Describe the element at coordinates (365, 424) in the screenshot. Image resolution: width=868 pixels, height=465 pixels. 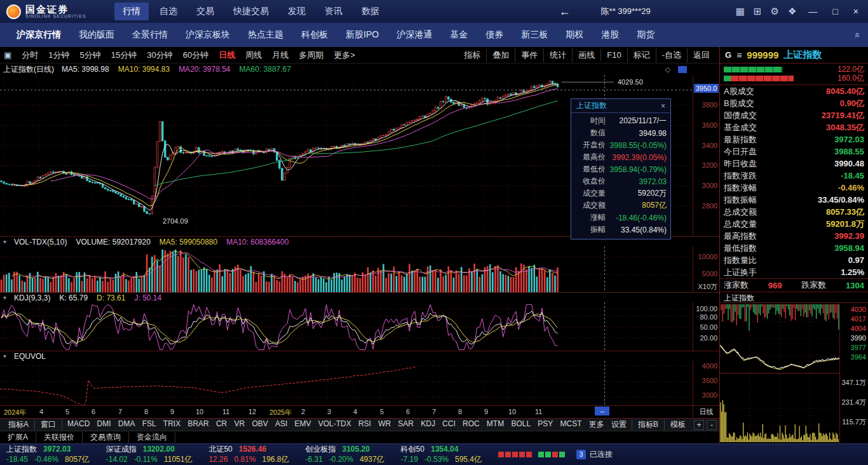
I see `indicator-tab: RSI` at that location.